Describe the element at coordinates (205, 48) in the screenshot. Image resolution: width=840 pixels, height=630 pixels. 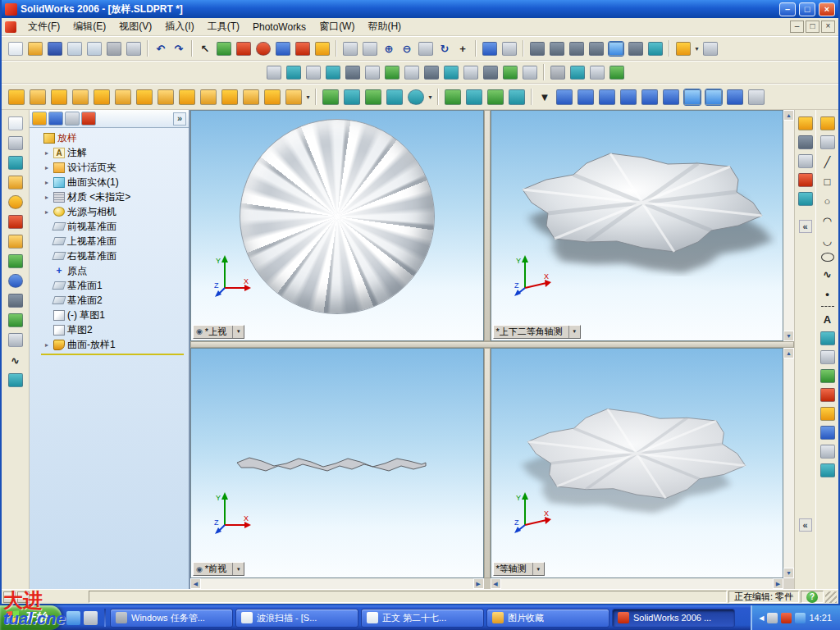
I see `select-icon: ↖` at that location.